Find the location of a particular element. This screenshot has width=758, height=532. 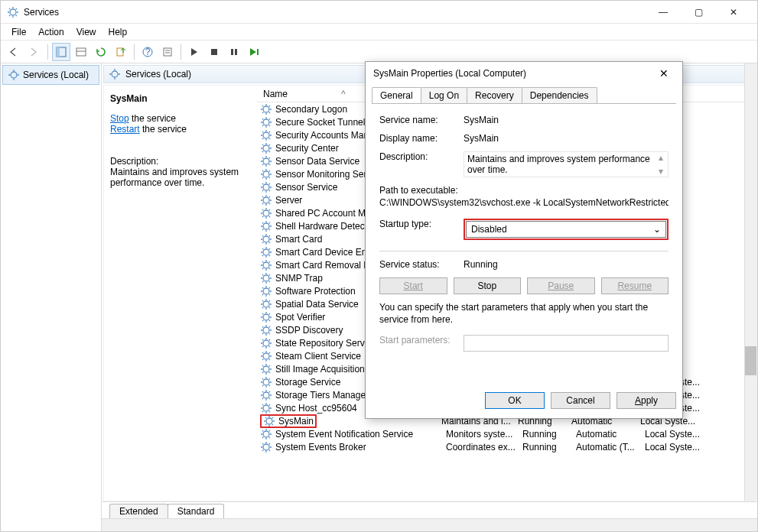

back-button is located at coordinates (15, 52).